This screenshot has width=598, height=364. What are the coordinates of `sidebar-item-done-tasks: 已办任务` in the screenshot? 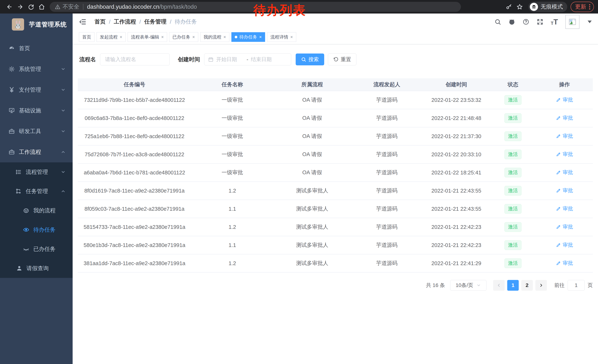 It's located at (36, 249).